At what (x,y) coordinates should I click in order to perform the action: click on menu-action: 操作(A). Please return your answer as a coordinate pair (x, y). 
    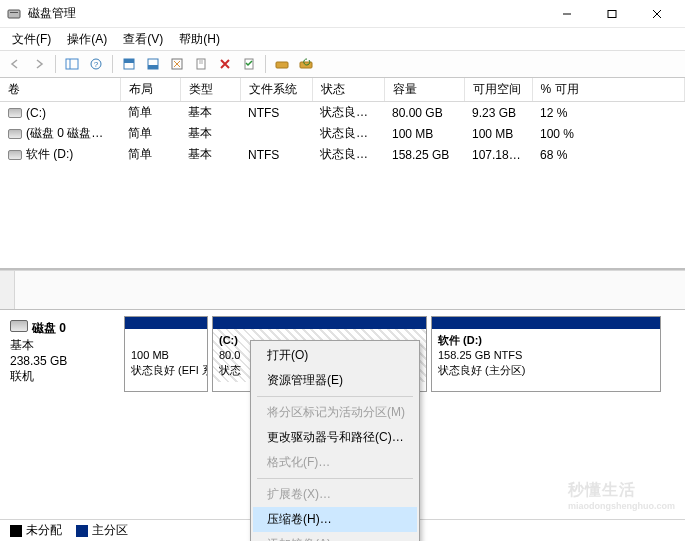
    Looking at the image, I should click on (87, 40).